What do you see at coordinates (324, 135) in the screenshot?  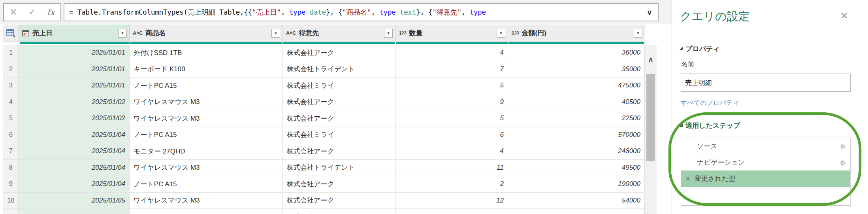 I see `table-row: 6 2025/01/04 ノートPC A15 株式会社ミライ 6 570000` at bounding box center [324, 135].